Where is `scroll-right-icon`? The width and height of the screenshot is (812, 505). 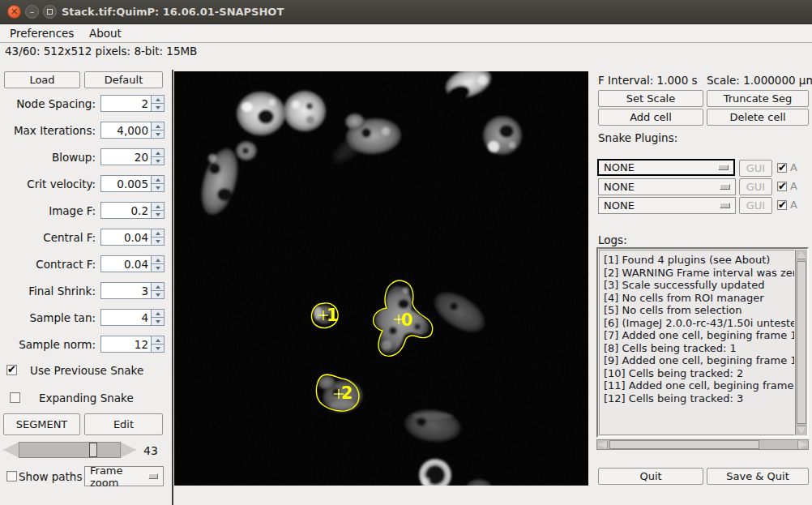
scroll-right-icon is located at coordinates (802, 444).